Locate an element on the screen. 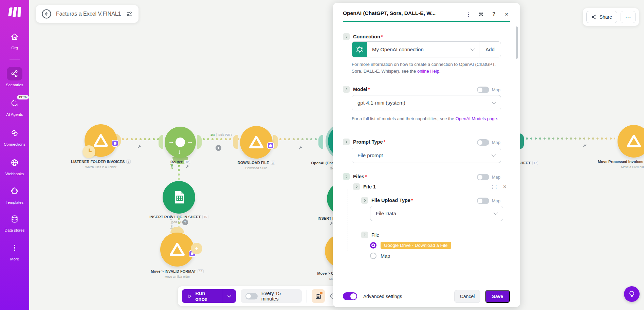 The width and height of the screenshot is (644, 310). run-toolbar: Run once Every 15 minutes is located at coordinates (259, 296).